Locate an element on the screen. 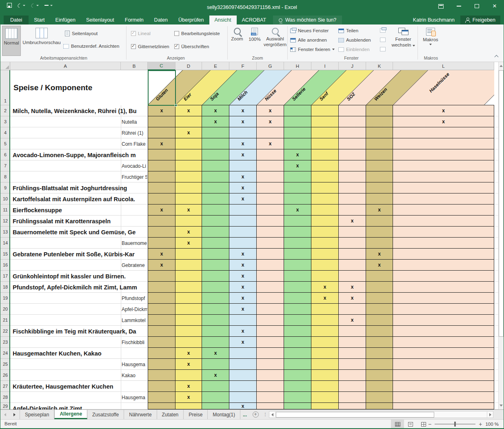  cell-H11: x is located at coordinates (298, 210).